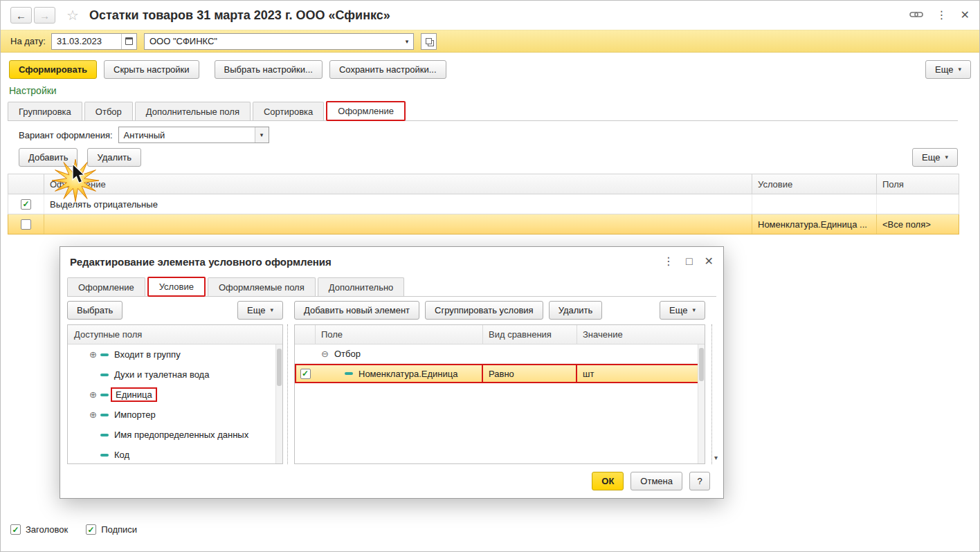 The height and width of the screenshot is (552, 980). Describe the element at coordinates (361, 286) in the screenshot. I see `tab-additional: Дополнительно` at that location.